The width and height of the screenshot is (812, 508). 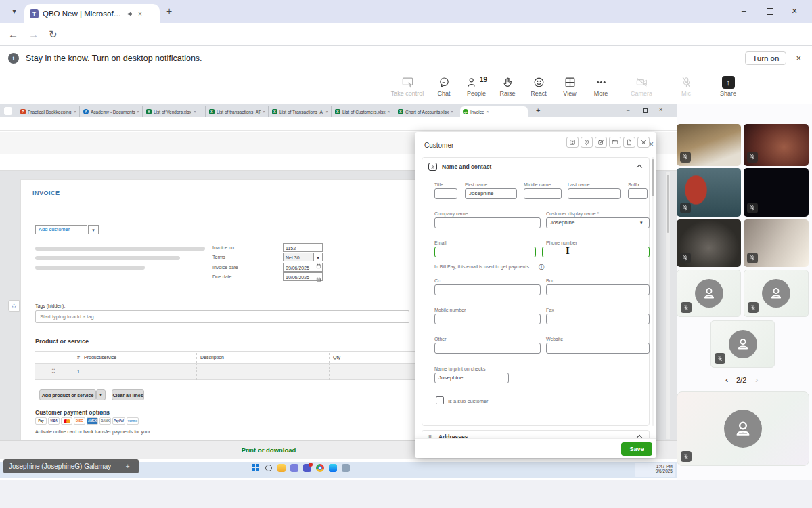 What do you see at coordinates (639, 167) in the screenshot?
I see `collapse-chevron-icon` at bounding box center [639, 167].